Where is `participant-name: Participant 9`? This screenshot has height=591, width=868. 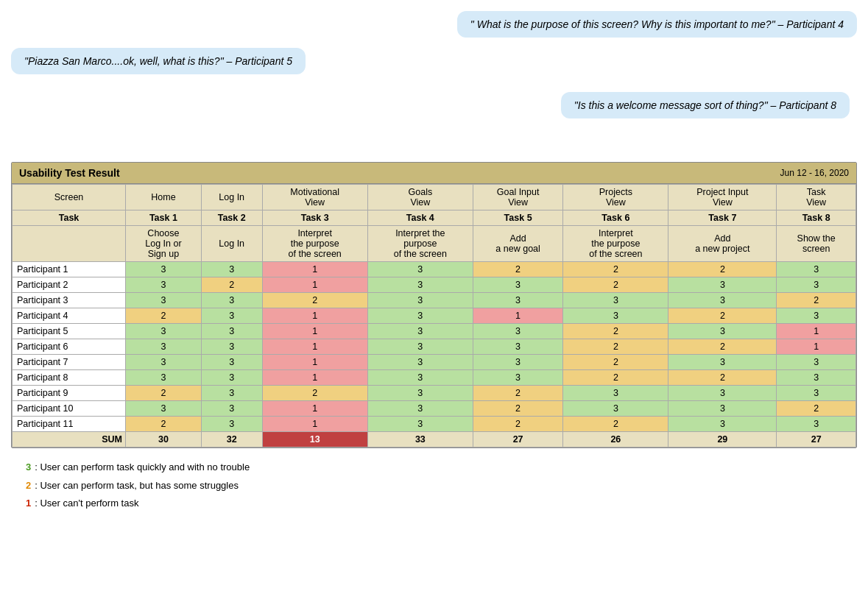 participant-name: Participant 9 is located at coordinates (69, 393).